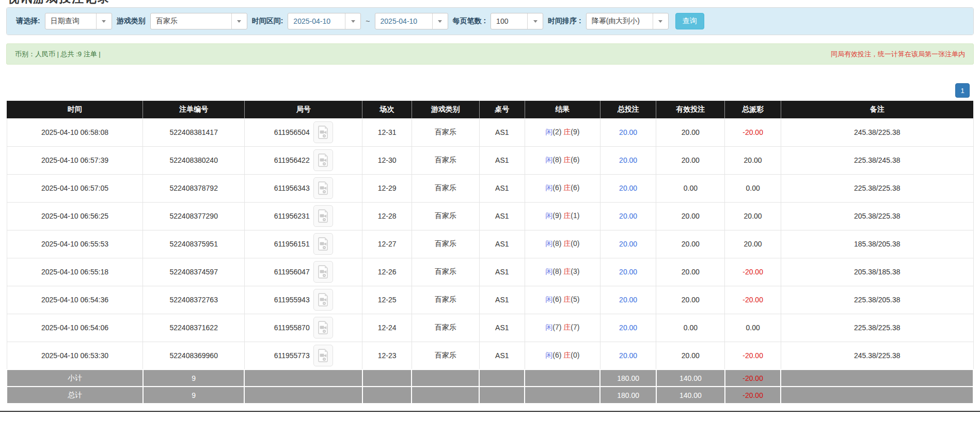  I want to click on player-score: (8), so click(557, 243).